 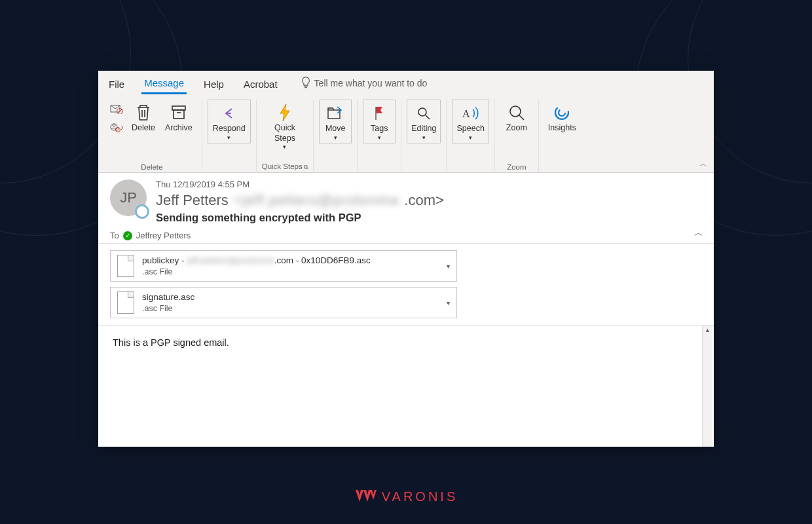 What do you see at coordinates (117, 127) in the screenshot?
I see `junk-button` at bounding box center [117, 127].